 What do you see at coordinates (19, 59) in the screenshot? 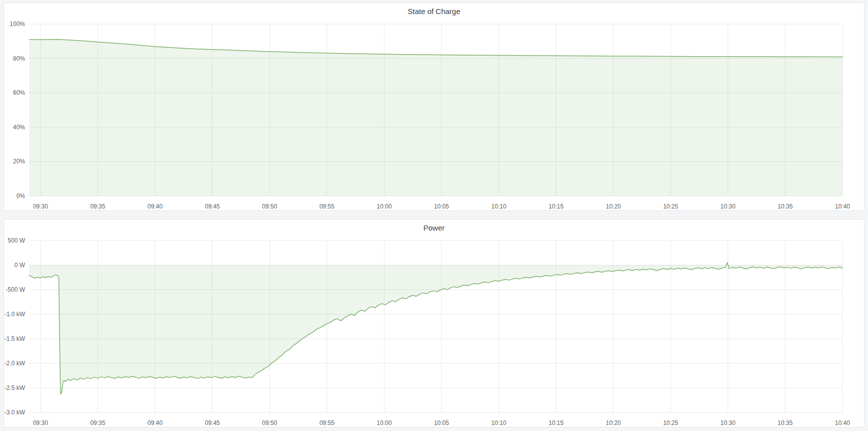
I see `y-axis-tick-label: 80%` at bounding box center [19, 59].